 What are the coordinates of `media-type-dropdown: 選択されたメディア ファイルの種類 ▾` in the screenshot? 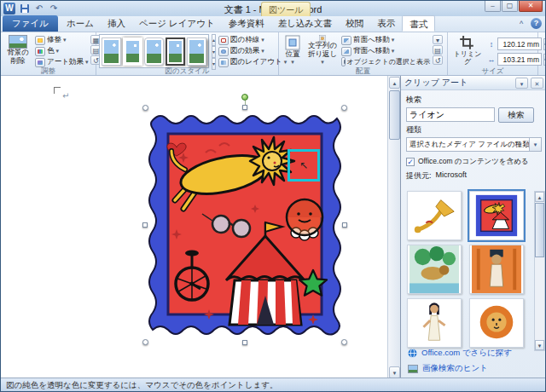 It's located at (474, 145).